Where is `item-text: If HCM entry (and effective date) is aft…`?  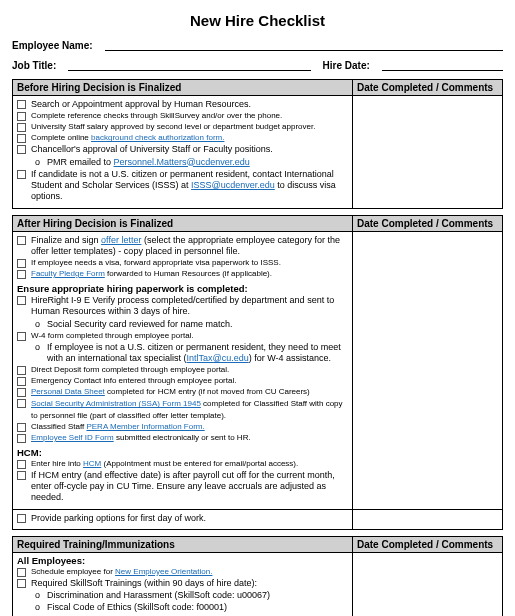 item-text: If HCM entry (and effective date) is aft… is located at coordinates (183, 486).